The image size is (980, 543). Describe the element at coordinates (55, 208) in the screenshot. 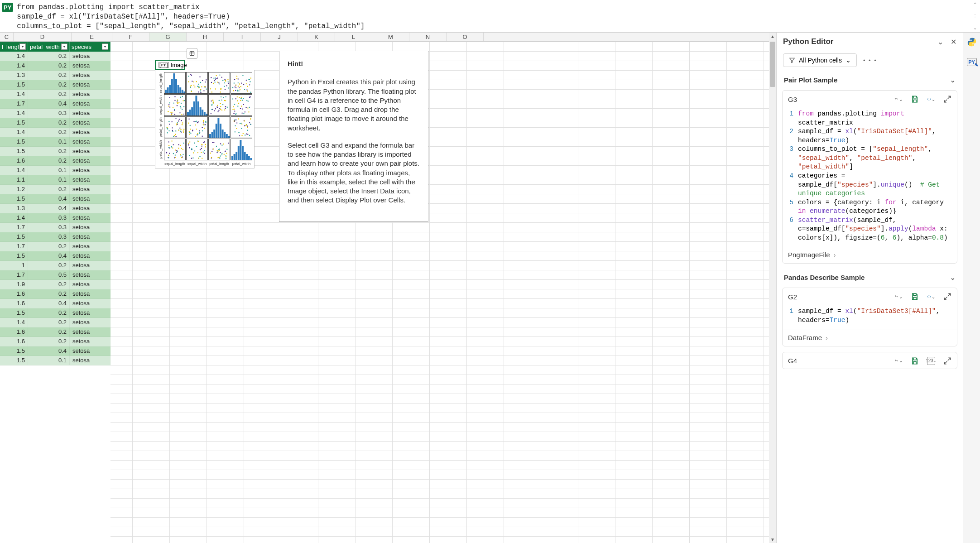

I see `table-row: 1.30.4setosa` at that location.